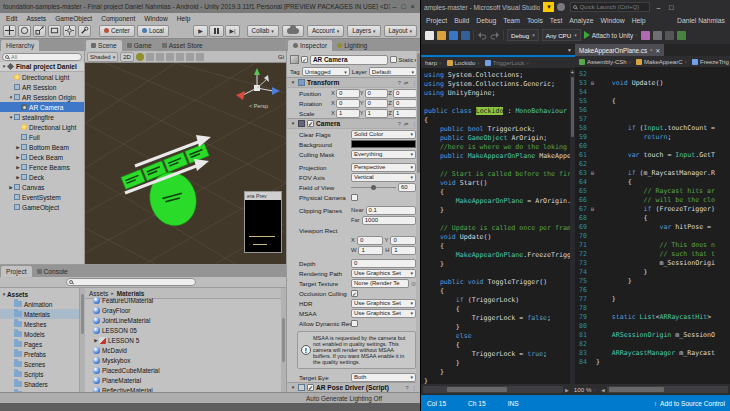 The image size is (730, 411). What do you see at coordinates (74, 18) in the screenshot?
I see `menu-gameobject: GameObject` at bounding box center [74, 18].